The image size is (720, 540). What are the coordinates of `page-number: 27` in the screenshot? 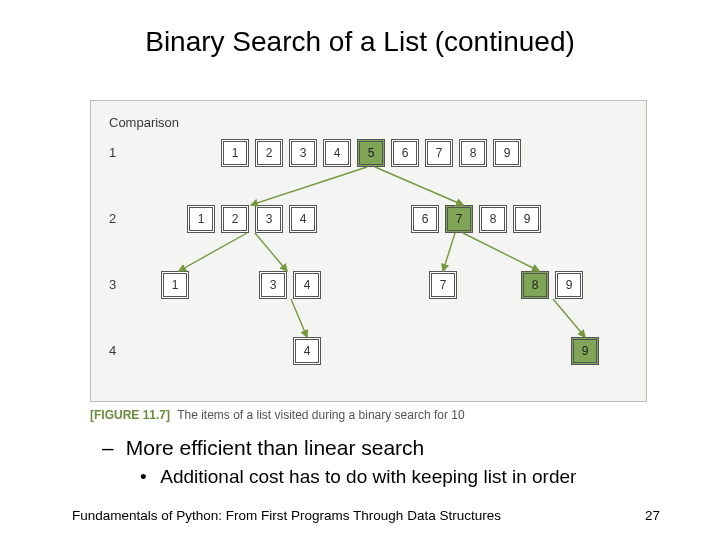 It's located at (652, 516).